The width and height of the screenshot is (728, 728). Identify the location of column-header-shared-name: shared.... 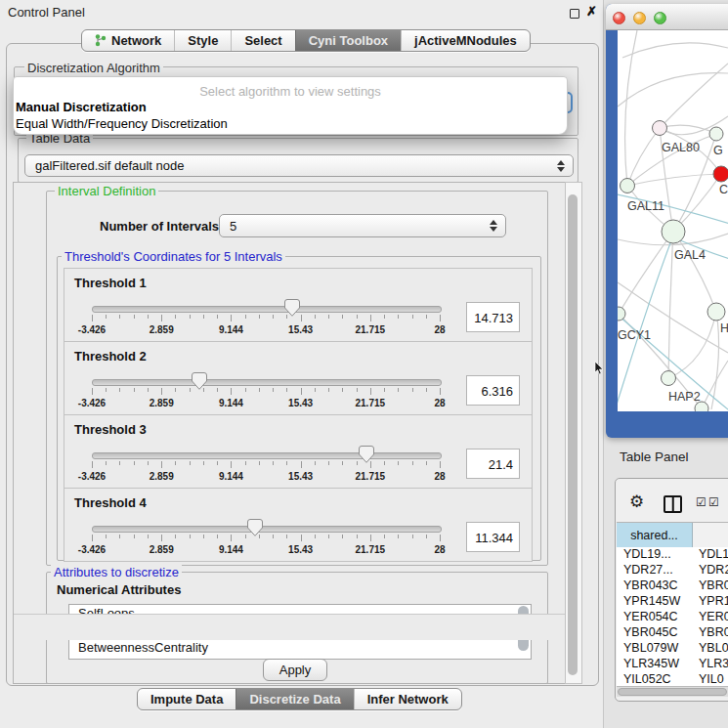
(655, 535).